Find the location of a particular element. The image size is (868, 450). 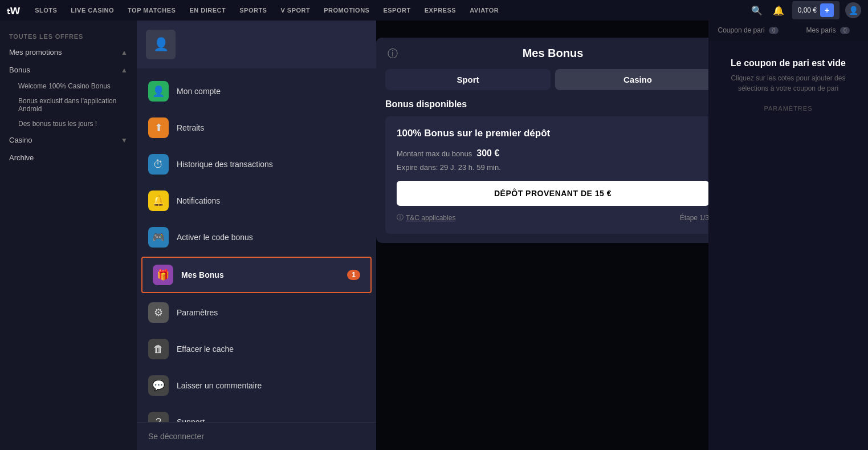

tab-sport: Sport is located at coordinates (468, 80).